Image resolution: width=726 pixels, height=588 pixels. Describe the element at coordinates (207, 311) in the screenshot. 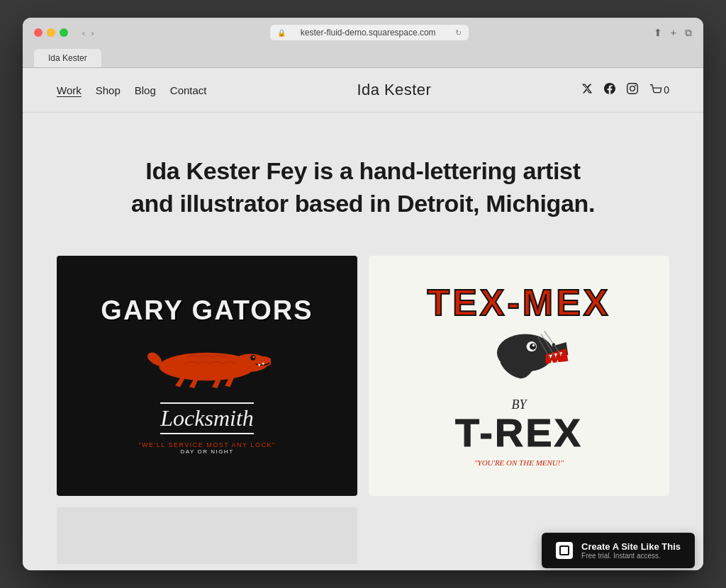

I see `gary-title: GARY GATORS` at that location.